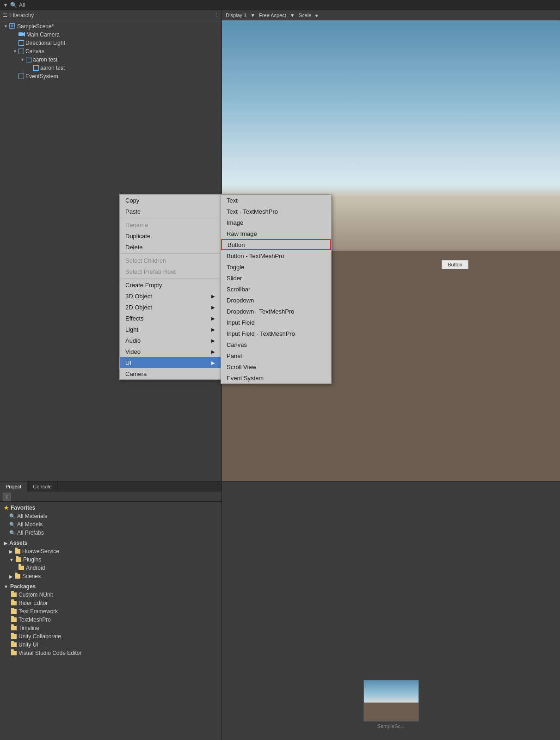  I want to click on scenes-item: ▶ Scenes, so click(111, 576).